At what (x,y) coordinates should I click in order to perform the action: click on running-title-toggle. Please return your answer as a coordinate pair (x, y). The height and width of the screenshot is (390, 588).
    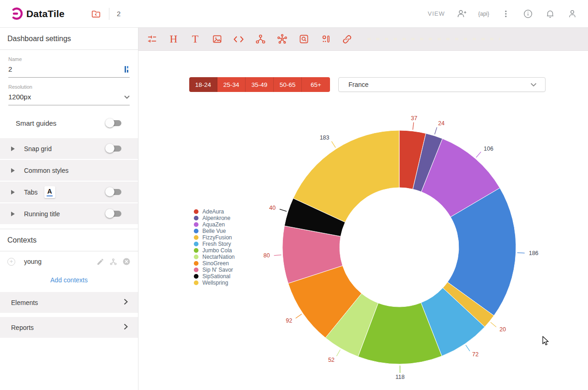
    Looking at the image, I should click on (114, 213).